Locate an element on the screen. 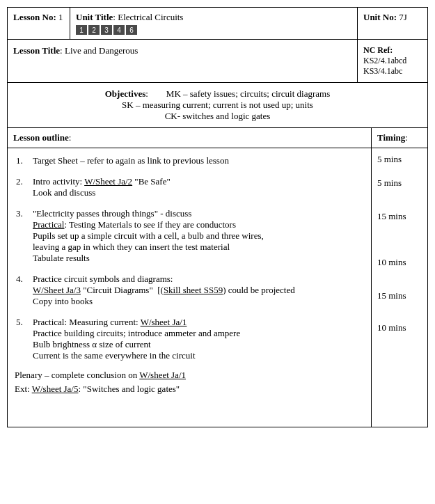 Image resolution: width=435 pixels, height=504 pixels. outline-item-1: 1. Target Sheet – refer to again as link… is located at coordinates (189, 161).